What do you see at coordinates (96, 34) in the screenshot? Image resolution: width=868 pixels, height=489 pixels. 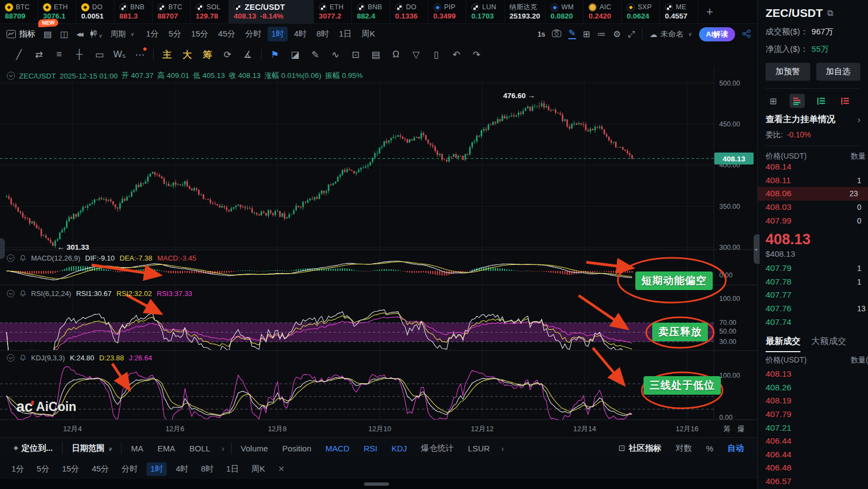 I see `chart-type-icon: ∨` at bounding box center [96, 34].